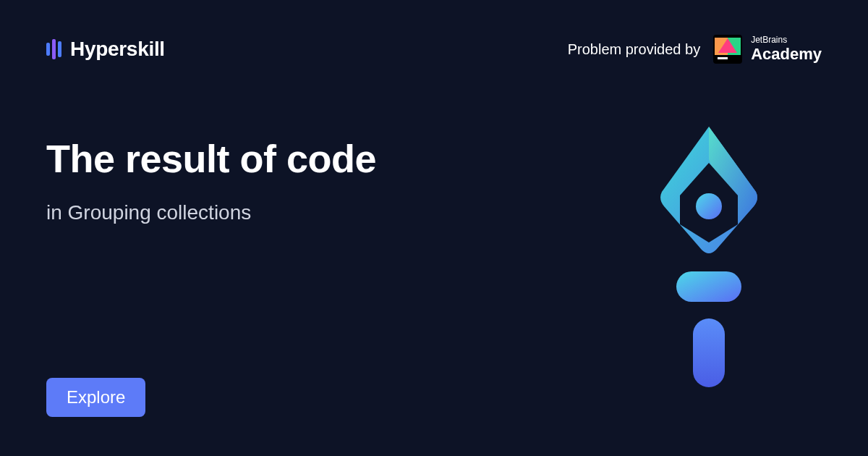 This screenshot has height=456, width=868. What do you see at coordinates (95, 397) in the screenshot?
I see `explore-button: Explore` at bounding box center [95, 397].